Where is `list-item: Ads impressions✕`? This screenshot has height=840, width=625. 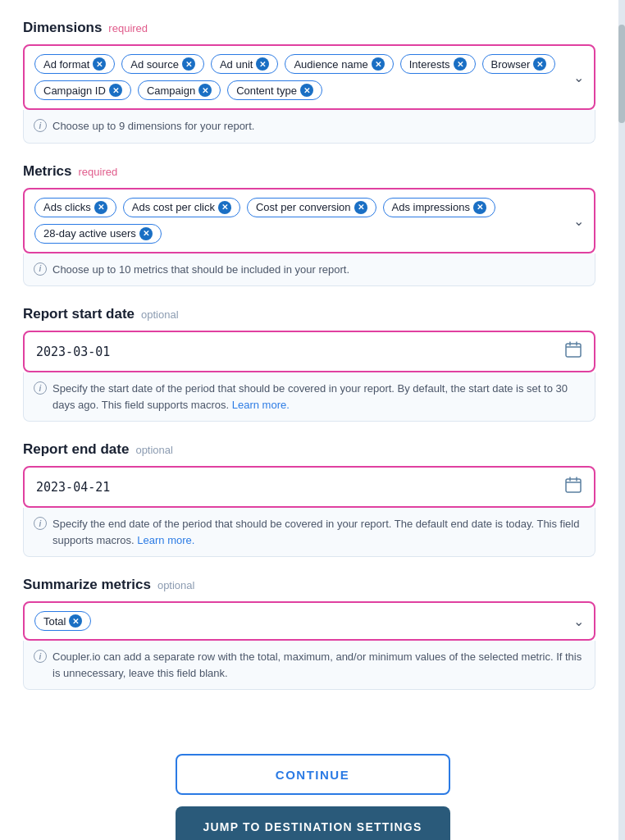
list-item: Ads impressions✕ is located at coordinates (440, 208).